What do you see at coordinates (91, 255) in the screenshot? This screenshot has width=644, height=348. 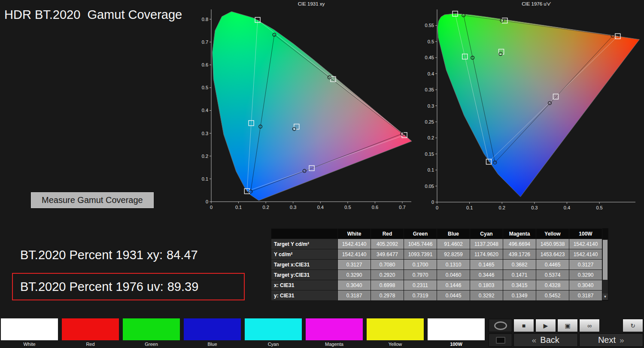 I see `result-1931-label: BT.2020 Percent 1931 xy:` at bounding box center [91, 255].